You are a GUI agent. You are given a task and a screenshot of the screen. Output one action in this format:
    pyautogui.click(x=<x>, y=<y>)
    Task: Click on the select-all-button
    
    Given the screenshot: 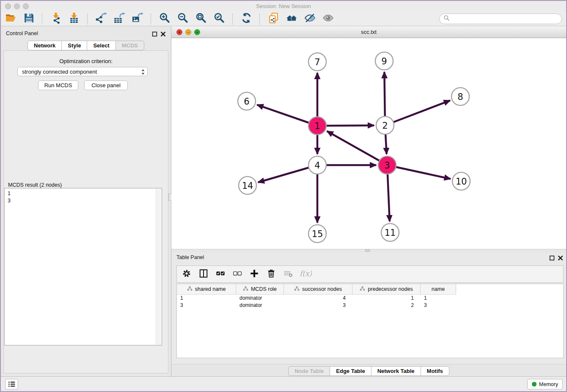 What is the action you would take?
    pyautogui.click(x=220, y=274)
    